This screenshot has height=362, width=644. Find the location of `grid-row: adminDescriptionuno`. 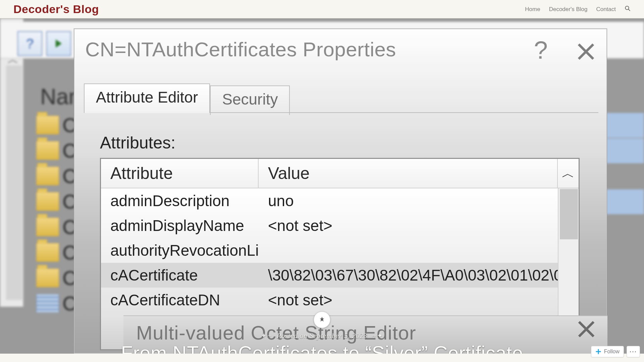

grid-row: adminDescriptionuno is located at coordinates (340, 201).